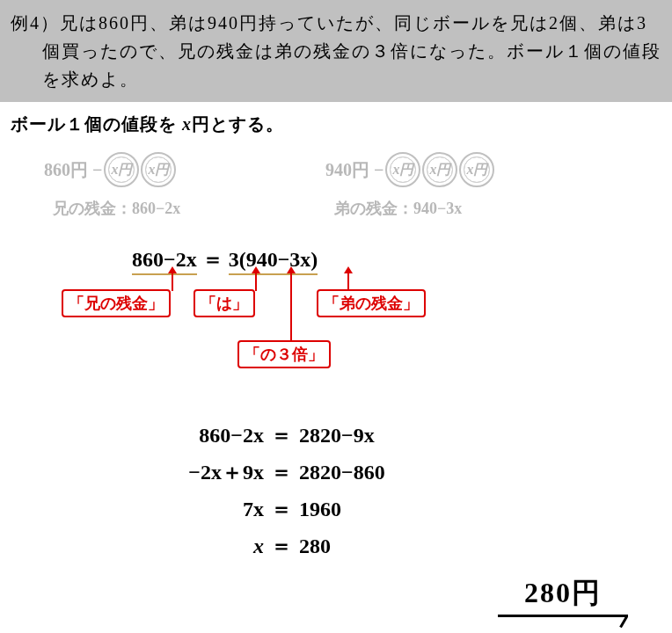 Image resolution: width=672 pixels, height=633 pixels. What do you see at coordinates (320, 510) in the screenshot?
I see `calc-right: 1960` at bounding box center [320, 510].